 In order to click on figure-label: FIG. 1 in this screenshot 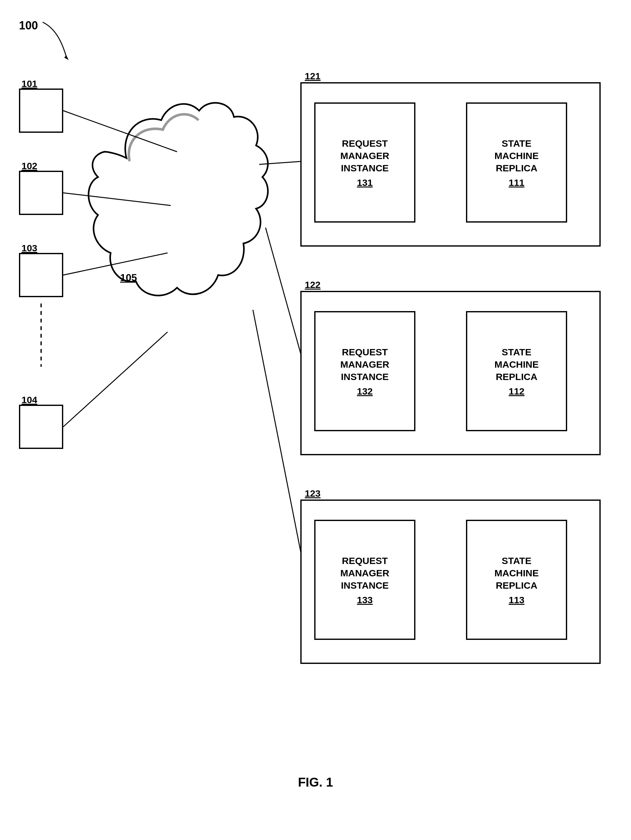, I will do `click(316, 782)`.